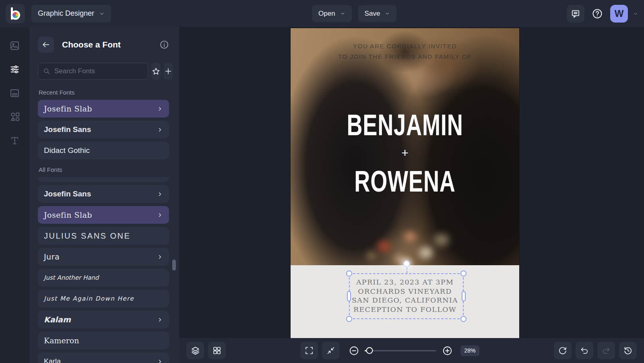 The width and height of the screenshot is (644, 363). Describe the element at coordinates (405, 125) in the screenshot. I see `name-benjamin: BENJAMIN` at that location.